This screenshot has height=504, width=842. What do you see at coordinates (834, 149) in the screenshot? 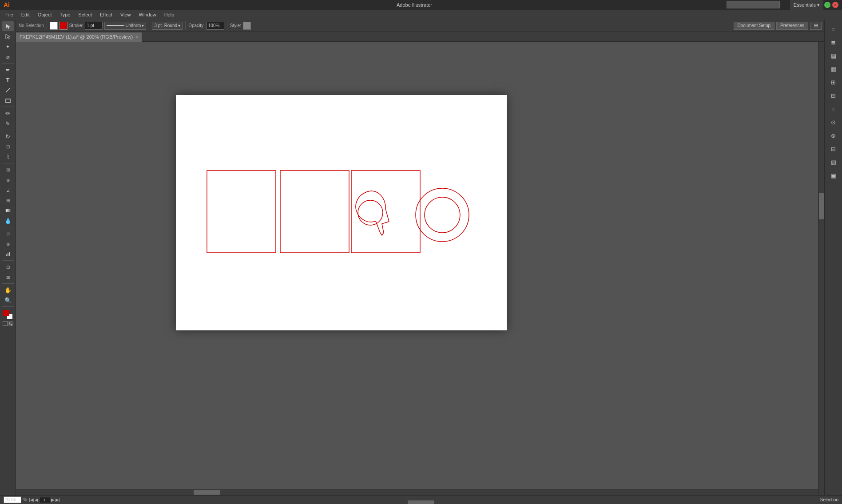
I see `right-panel-btn-9: ⊟` at bounding box center [834, 149].